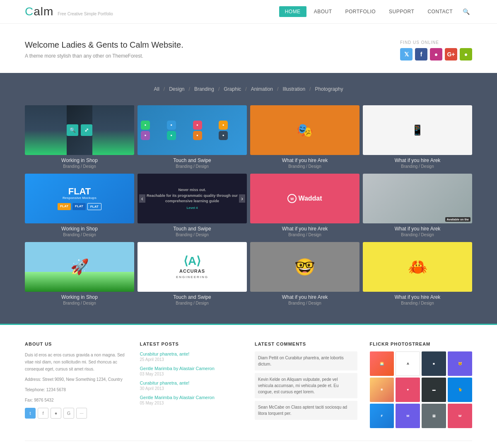 This screenshot has width=497, height=448. I want to click on comment-text-1: Diam Pettit on Curabitur pharetra, ante …, so click(306, 361).